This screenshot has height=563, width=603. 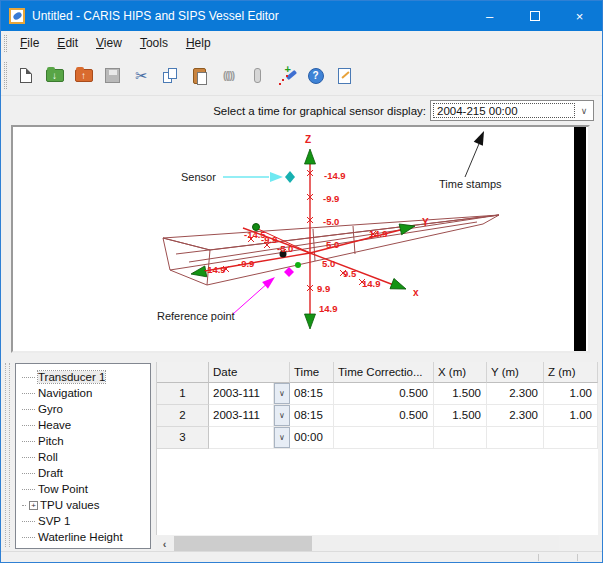 What do you see at coordinates (183, 372) in the screenshot?
I see `column-header-corner` at bounding box center [183, 372].